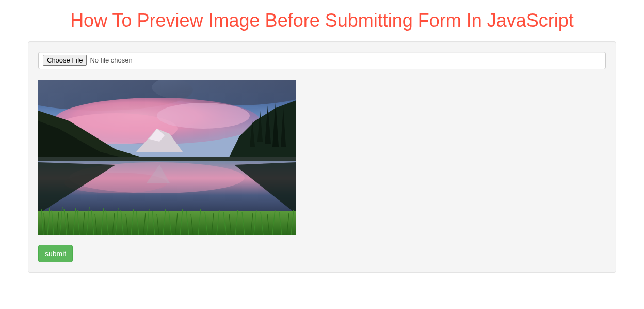  What do you see at coordinates (111, 60) in the screenshot?
I see `file-status-text: No file chosen` at bounding box center [111, 60].